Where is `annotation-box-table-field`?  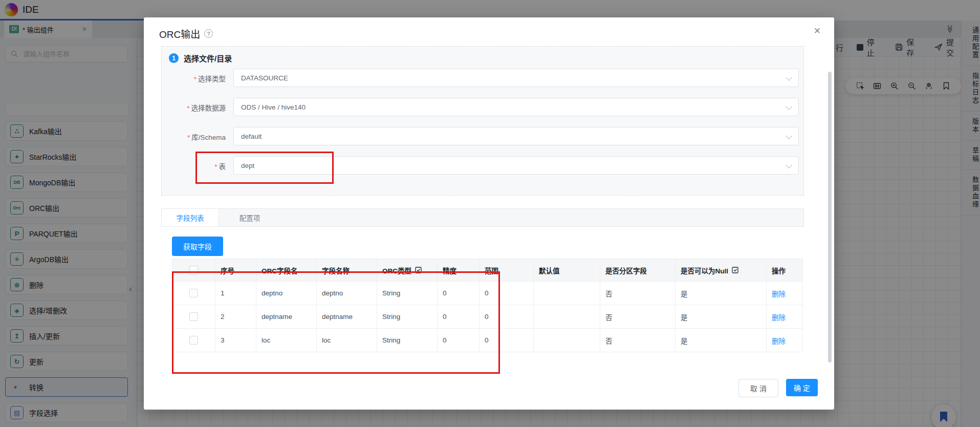 annotation-box-table-field is located at coordinates (265, 168).